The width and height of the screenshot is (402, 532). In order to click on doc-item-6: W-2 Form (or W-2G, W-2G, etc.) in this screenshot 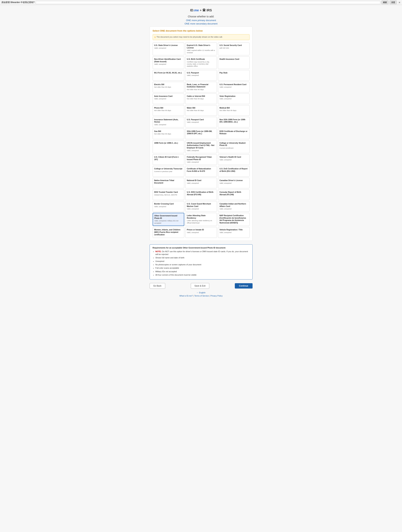, I will do `click(169, 75)`.